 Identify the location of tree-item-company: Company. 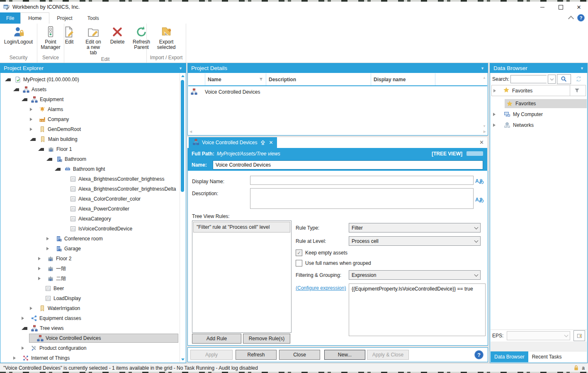
(90, 119).